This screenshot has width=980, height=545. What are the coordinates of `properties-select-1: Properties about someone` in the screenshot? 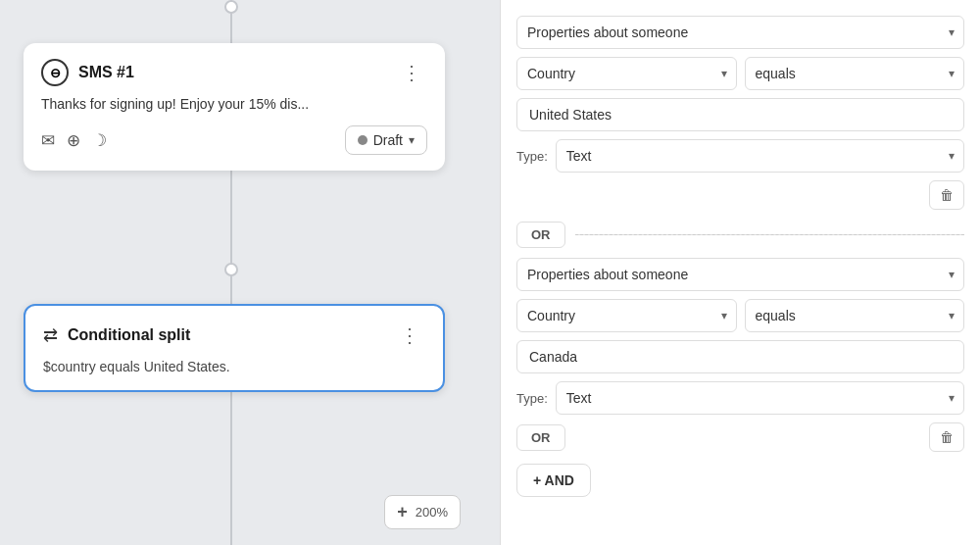 It's located at (741, 32).